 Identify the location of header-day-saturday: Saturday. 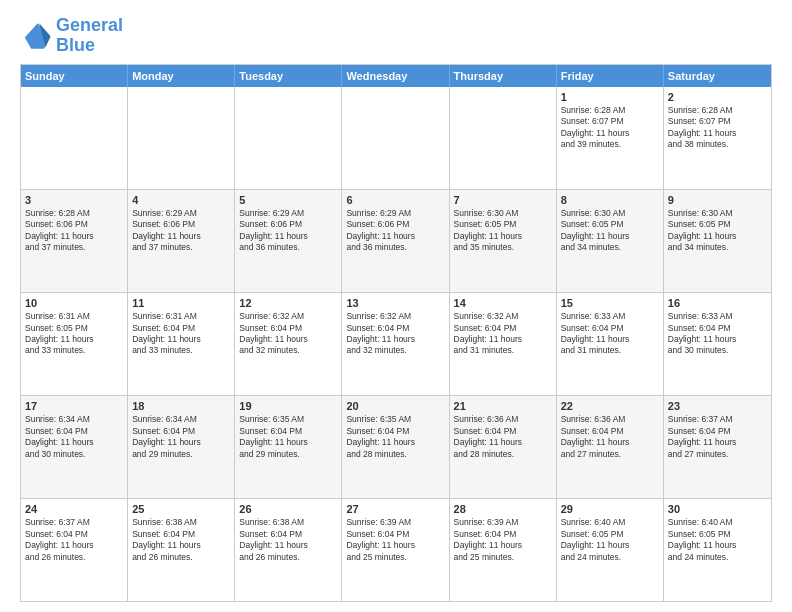
(718, 76).